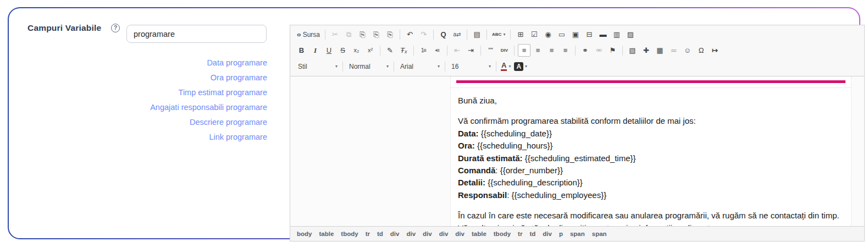 The image size is (868, 247). Describe the element at coordinates (410, 34) in the screenshot. I see `undo-button: ↶` at that location.